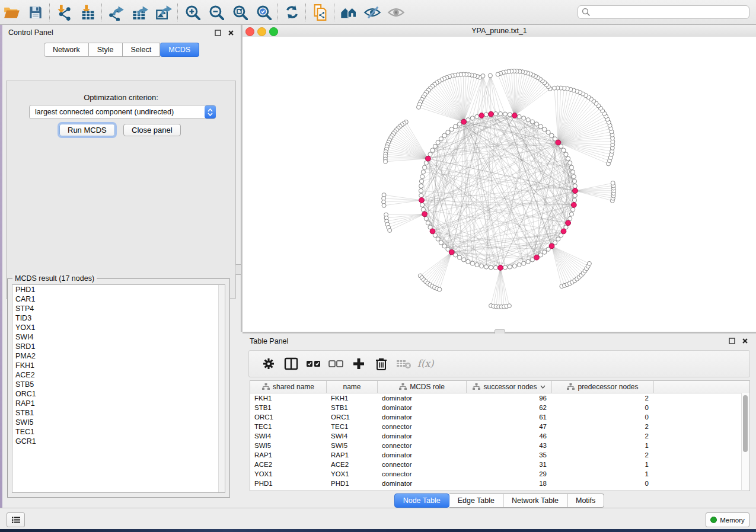 Image resolution: width=756 pixels, height=532 pixels. I want to click on table-settings-button, so click(269, 364).